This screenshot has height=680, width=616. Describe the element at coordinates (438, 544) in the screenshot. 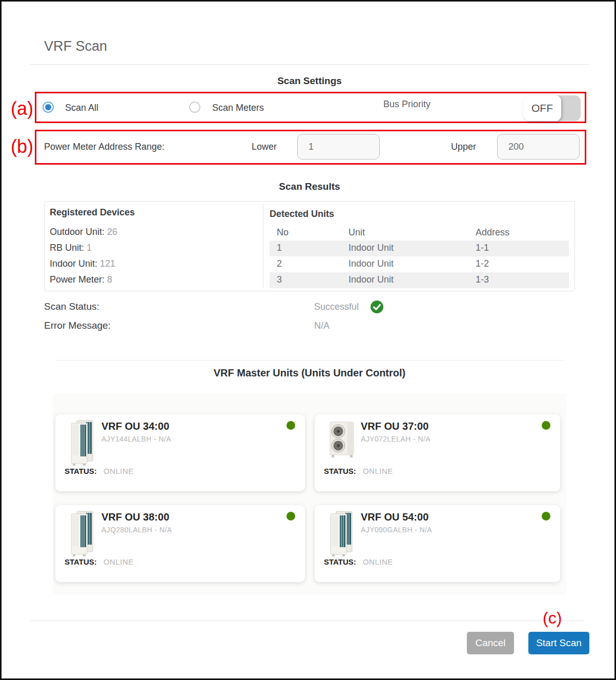

I see `unit-card: VRF OU 54:00 AJY090GALBH - N/A STATUS: O…` at that location.